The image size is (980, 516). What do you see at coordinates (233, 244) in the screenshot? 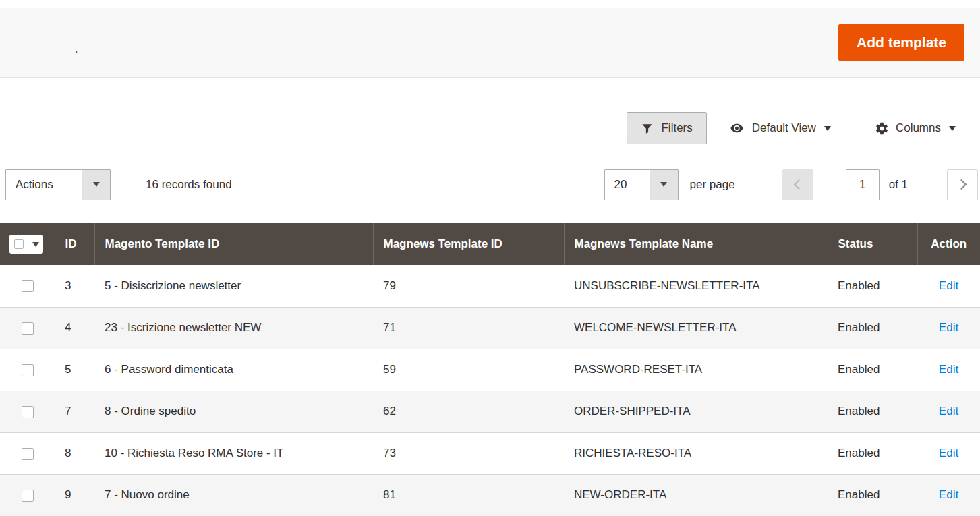
I see `column-header-magento-template-id: Magento Template ID` at bounding box center [233, 244].